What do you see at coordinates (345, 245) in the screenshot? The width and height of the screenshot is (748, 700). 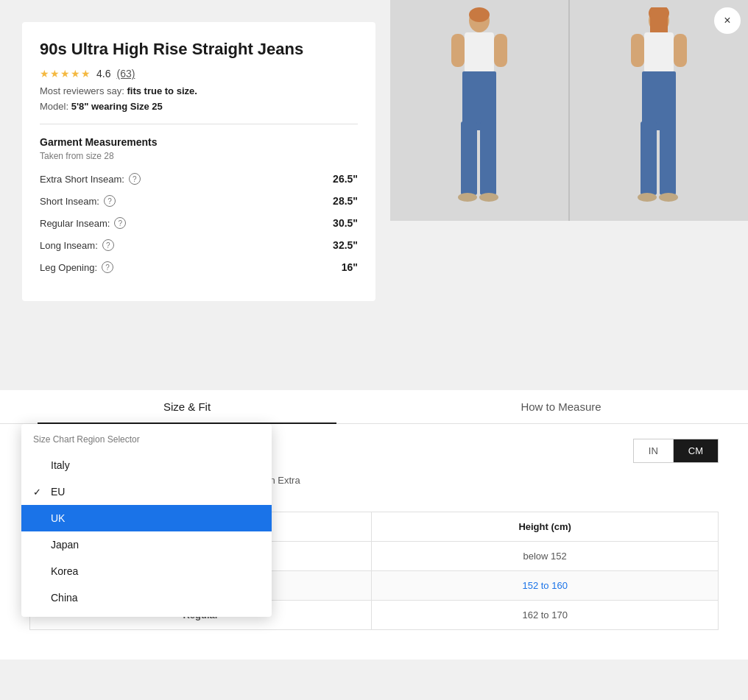 I see `long-value: 32.5"` at bounding box center [345, 245].